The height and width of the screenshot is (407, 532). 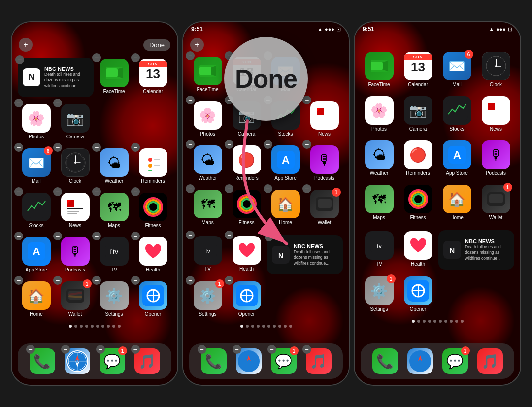 What do you see at coordinates (457, 114) in the screenshot?
I see `app-stocks-r: Stocks` at bounding box center [457, 114].